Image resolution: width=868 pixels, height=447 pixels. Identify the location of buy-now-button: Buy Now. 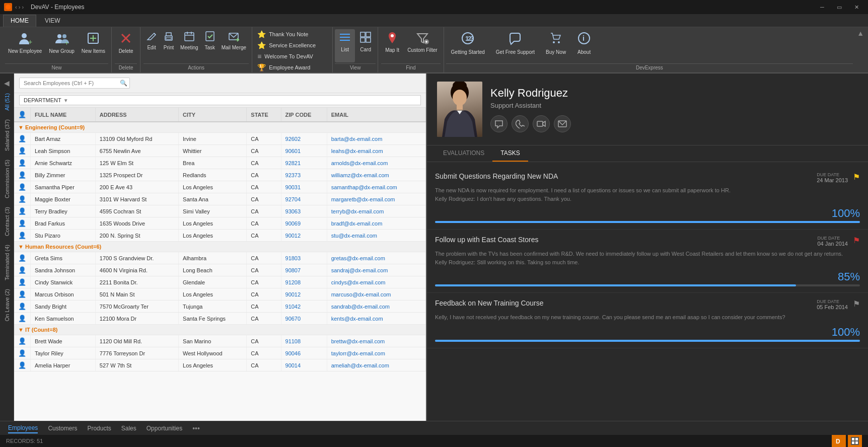
(556, 46).